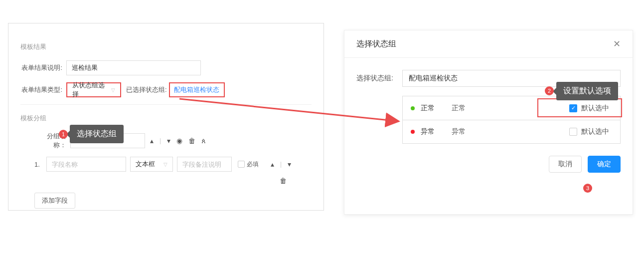 Image resolution: width=644 pixels, height=277 pixels. I want to click on result-type-row: 表单结果类型: 从状态组选择 ▽ 已选择状态组: 配电箱巡检状态, so click(166, 90).